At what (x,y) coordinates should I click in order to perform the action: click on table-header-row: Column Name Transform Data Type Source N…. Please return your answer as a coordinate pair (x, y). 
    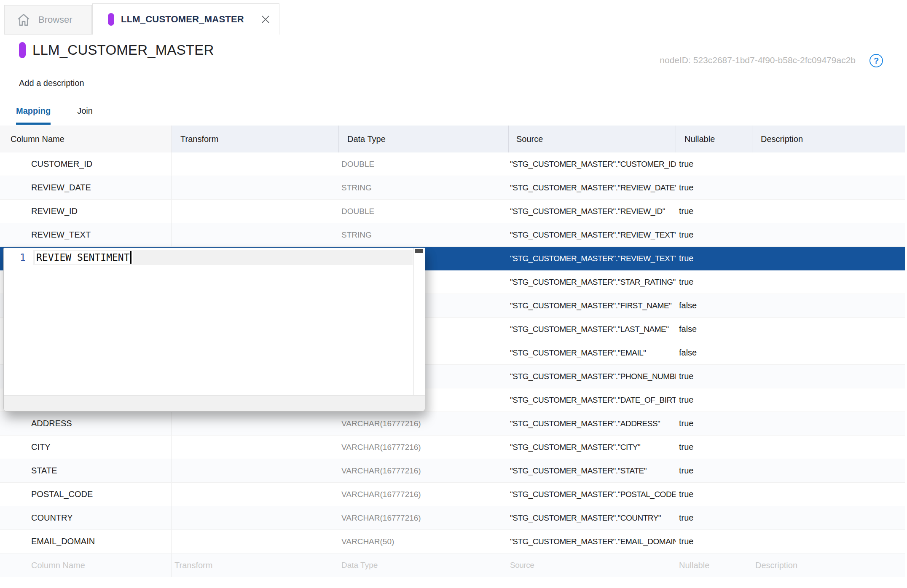
    Looking at the image, I should click on (453, 139).